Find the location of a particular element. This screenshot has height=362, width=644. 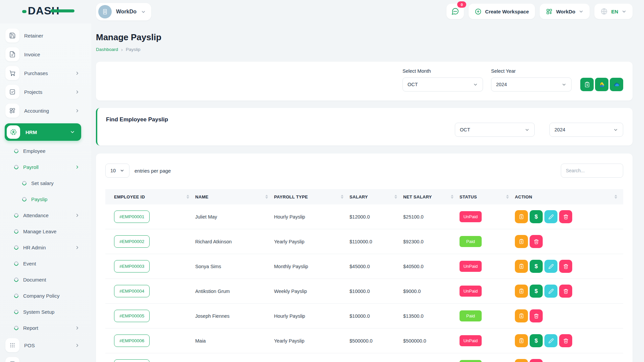

sidebar-subitem: Attendance is located at coordinates (46, 215).